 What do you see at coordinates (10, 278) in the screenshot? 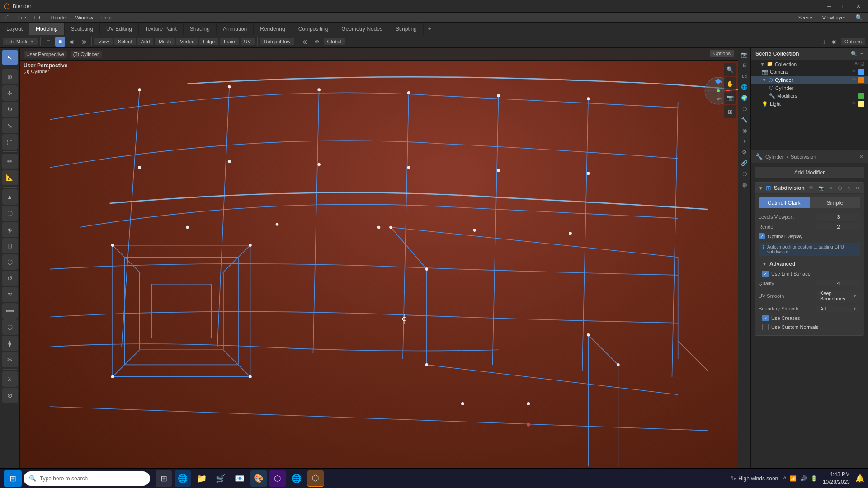
I see `spin-tool: ↺` at bounding box center [10, 278].